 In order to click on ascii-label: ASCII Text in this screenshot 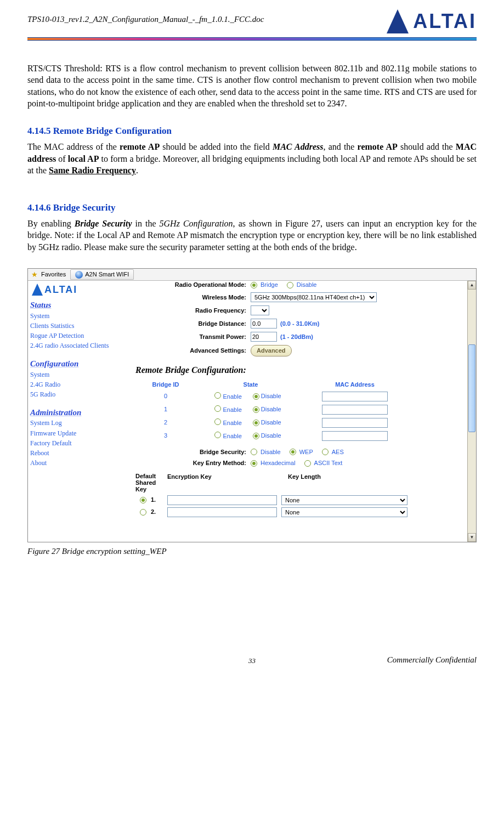, I will do `click(329, 463)`.